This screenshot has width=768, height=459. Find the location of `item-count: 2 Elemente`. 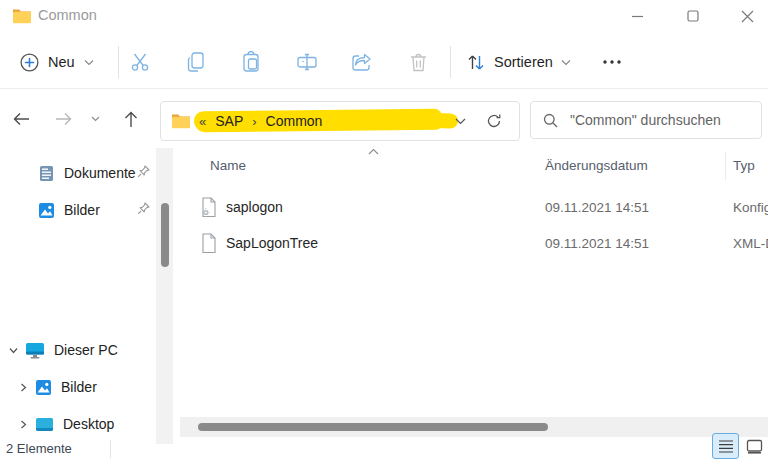

item-count: 2 Elemente is located at coordinates (39, 448).